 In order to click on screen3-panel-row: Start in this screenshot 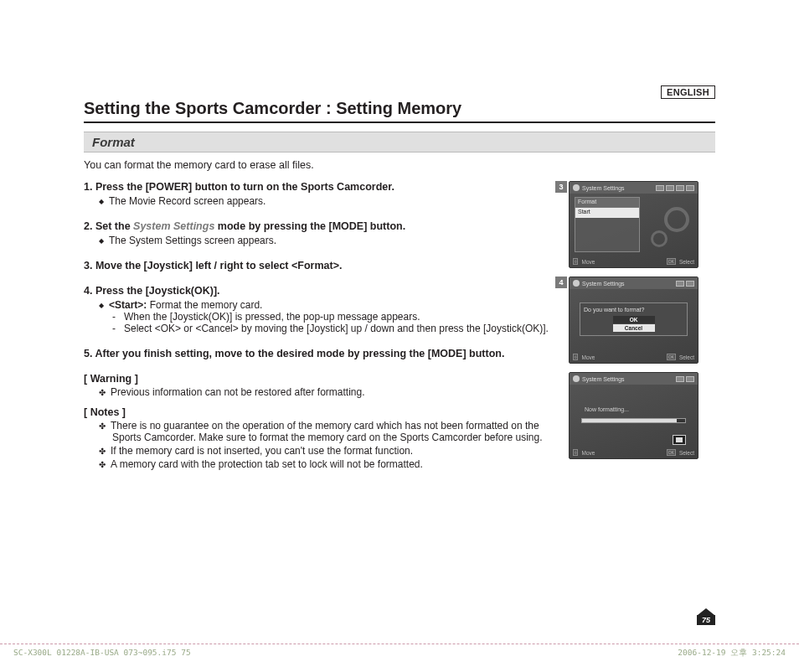, I will do `click(607, 213)`.